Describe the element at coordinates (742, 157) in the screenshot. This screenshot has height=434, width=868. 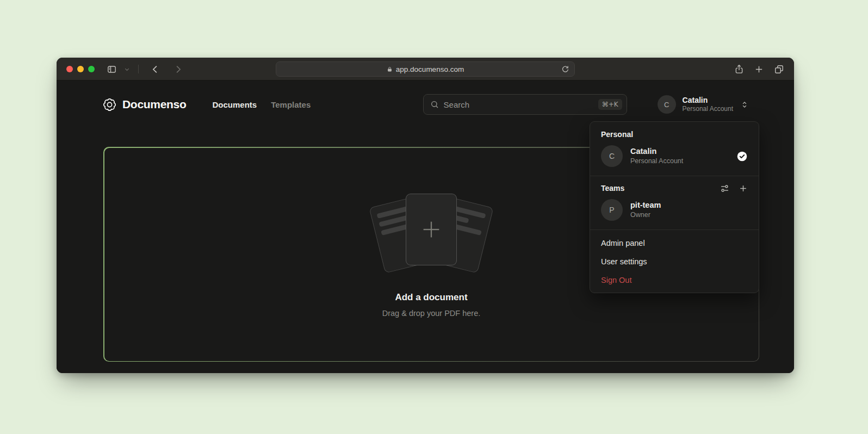
I see `selected-check-icon` at that location.